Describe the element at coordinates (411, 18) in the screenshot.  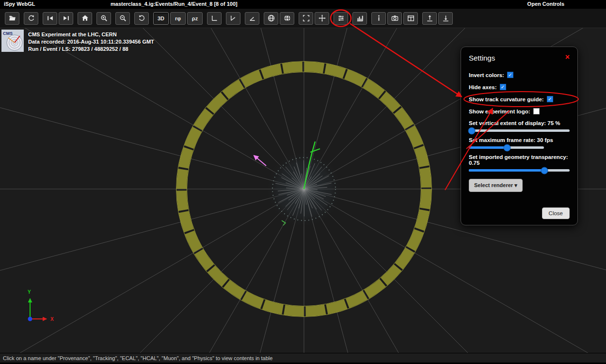
I see `table-icon` at that location.